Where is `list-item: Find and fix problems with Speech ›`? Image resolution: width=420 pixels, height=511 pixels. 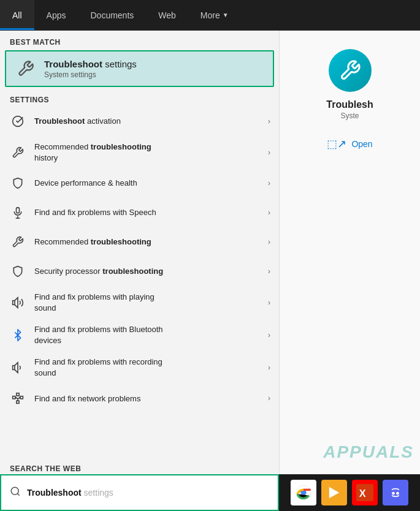
list-item: Find and fix problems with Speech › is located at coordinates (140, 213).